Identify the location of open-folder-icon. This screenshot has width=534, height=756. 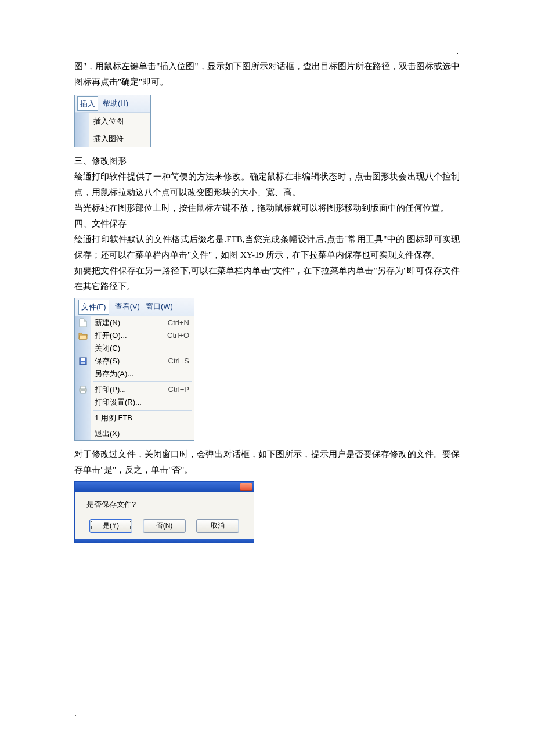
(83, 336).